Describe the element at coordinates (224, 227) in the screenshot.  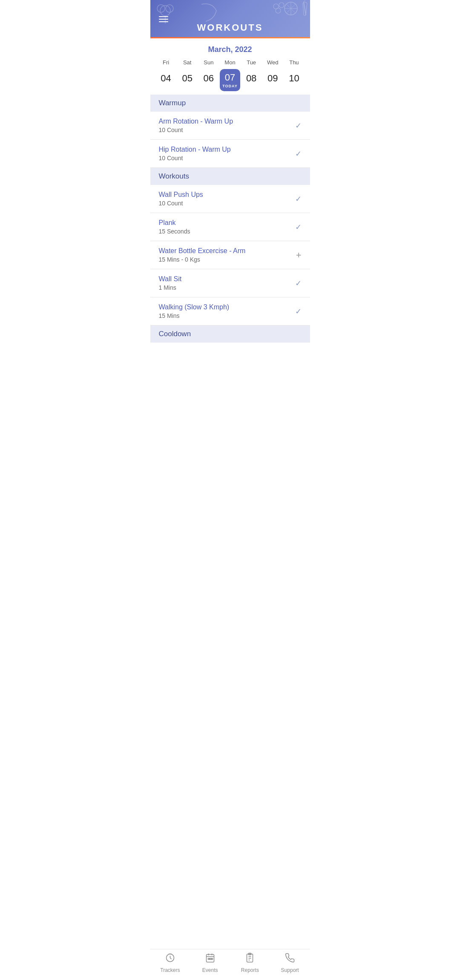
I see `exercise-info-plank: Plank 15 Seconds` at that location.